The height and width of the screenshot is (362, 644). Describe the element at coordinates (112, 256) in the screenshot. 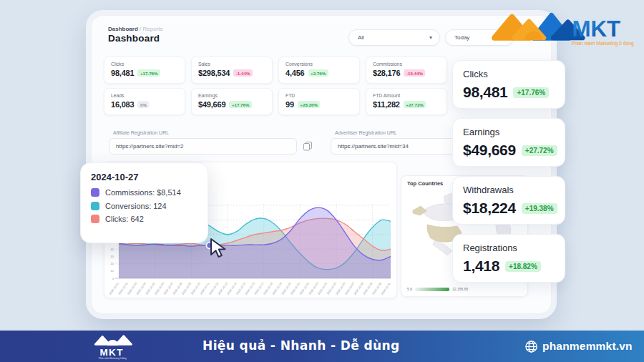

I see `svg-text: 30` at that location.